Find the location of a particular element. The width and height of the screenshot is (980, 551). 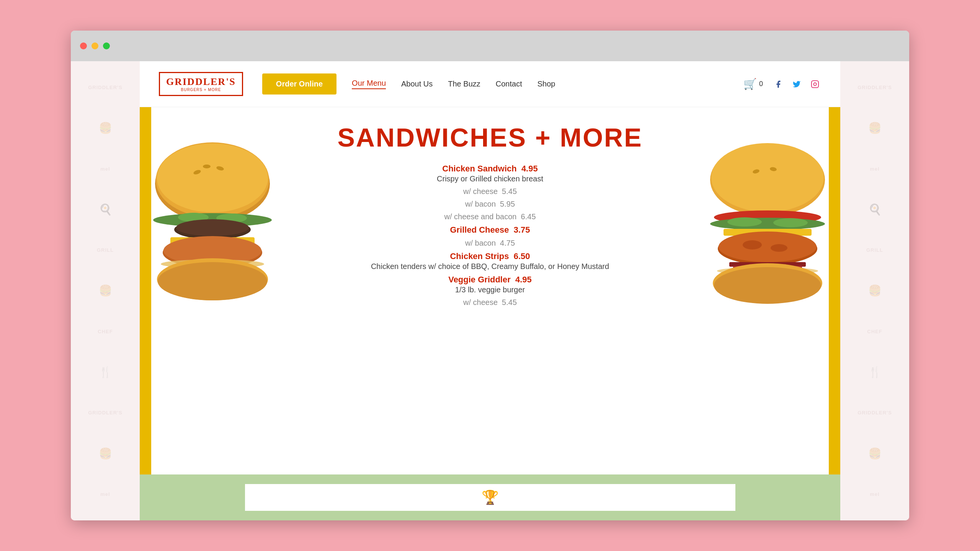

burger-right-image is located at coordinates (768, 222).